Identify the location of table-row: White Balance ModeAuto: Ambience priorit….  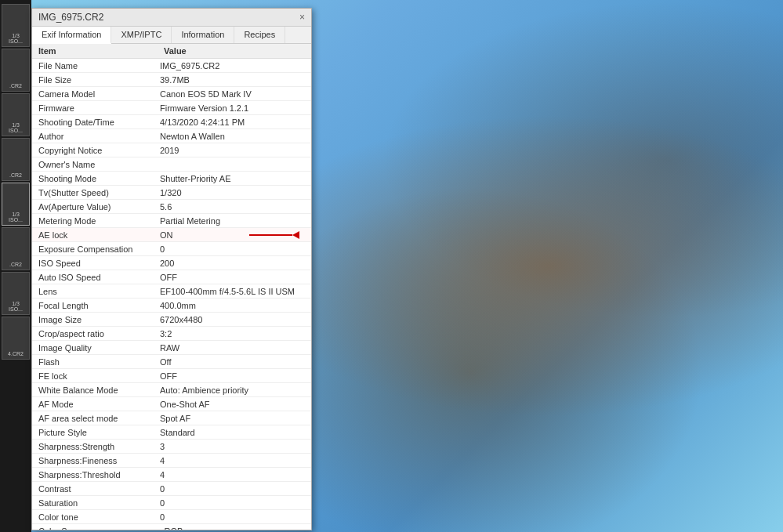
(172, 390).